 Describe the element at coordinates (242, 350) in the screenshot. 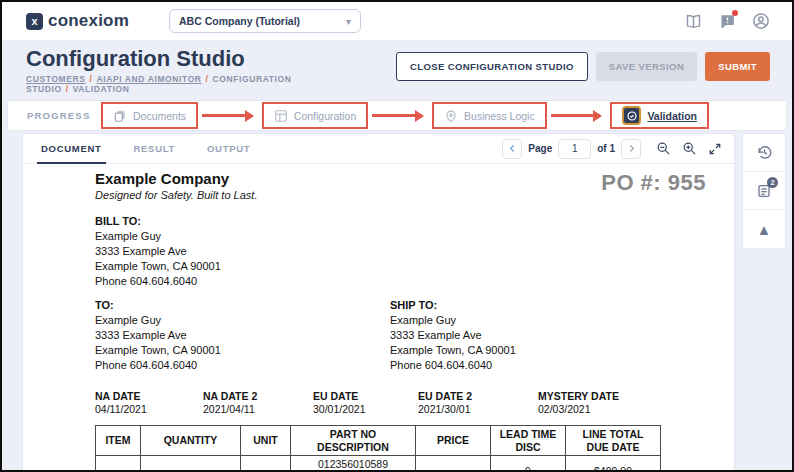

I see `to-address2: Example Town, CA 90001` at that location.